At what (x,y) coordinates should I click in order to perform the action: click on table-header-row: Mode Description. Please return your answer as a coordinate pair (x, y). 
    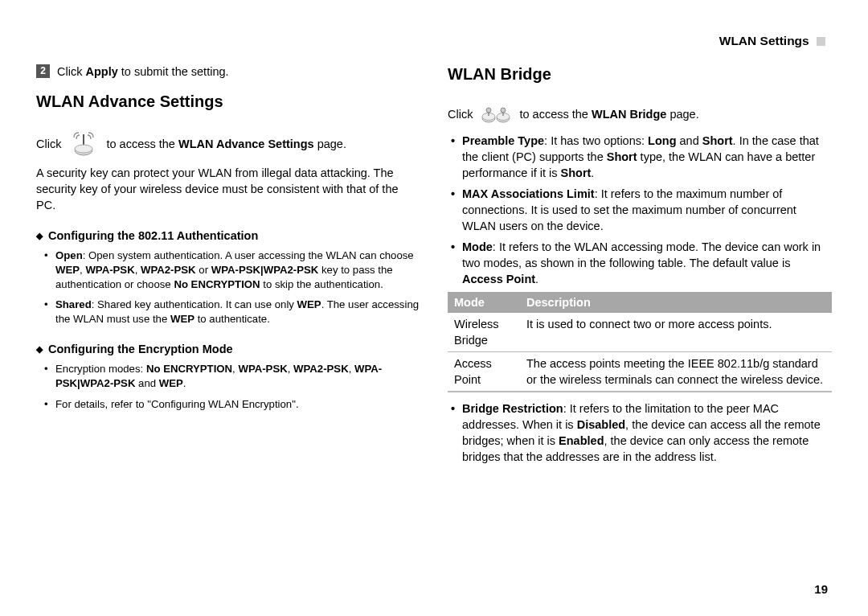
    Looking at the image, I should click on (640, 302).